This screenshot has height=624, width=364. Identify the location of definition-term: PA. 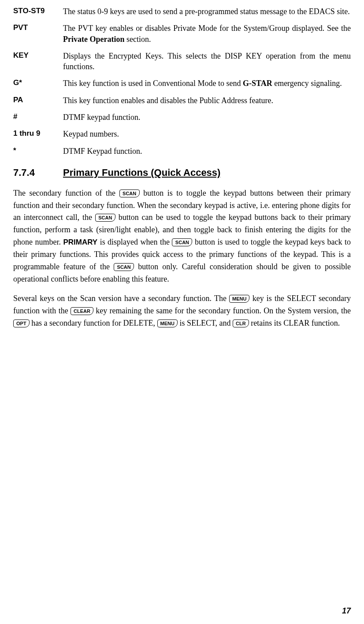
(38, 100).